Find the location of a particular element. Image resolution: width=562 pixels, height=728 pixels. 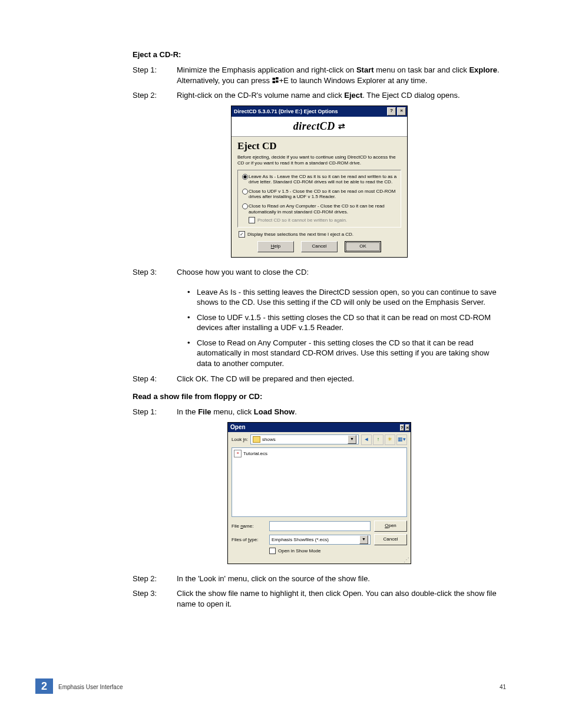

protect-checkbox-row: Protect CD so it cannot be written to ag… is located at coordinates (323, 220).